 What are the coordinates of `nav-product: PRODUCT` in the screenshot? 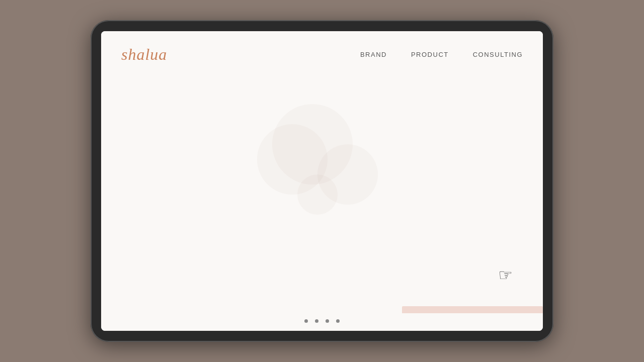 It's located at (430, 54).